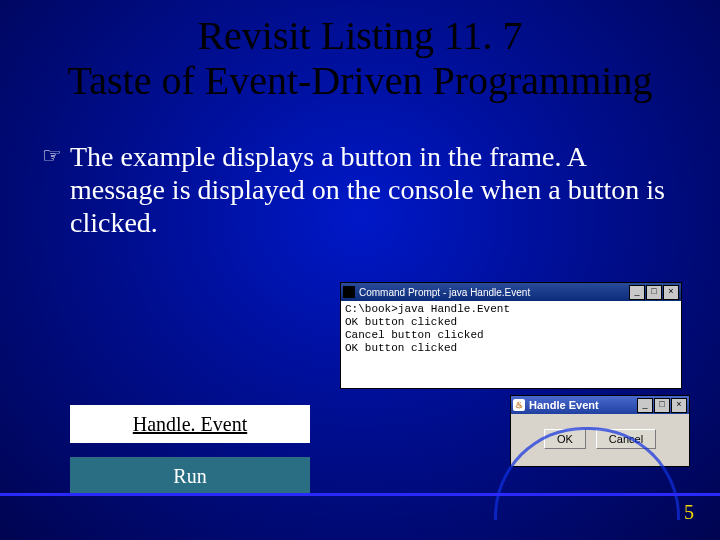 The image size is (720, 540). What do you see at coordinates (679, 406) in the screenshot?
I see `java-close-button: ×` at bounding box center [679, 406].